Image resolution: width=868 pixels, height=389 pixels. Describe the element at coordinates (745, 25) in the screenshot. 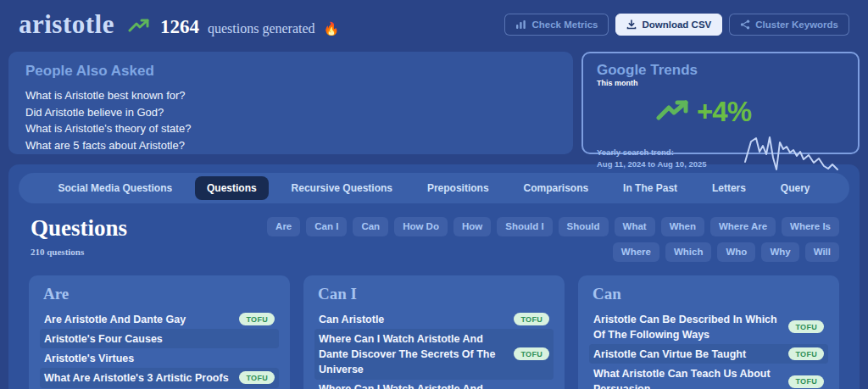

I see `cluster-icon` at that location.